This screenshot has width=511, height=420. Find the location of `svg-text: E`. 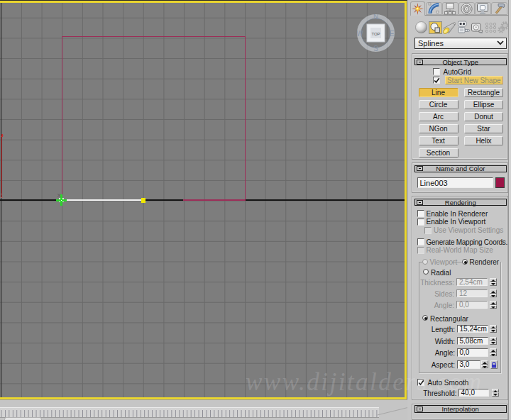

svg-text: E is located at coordinates (392, 34).